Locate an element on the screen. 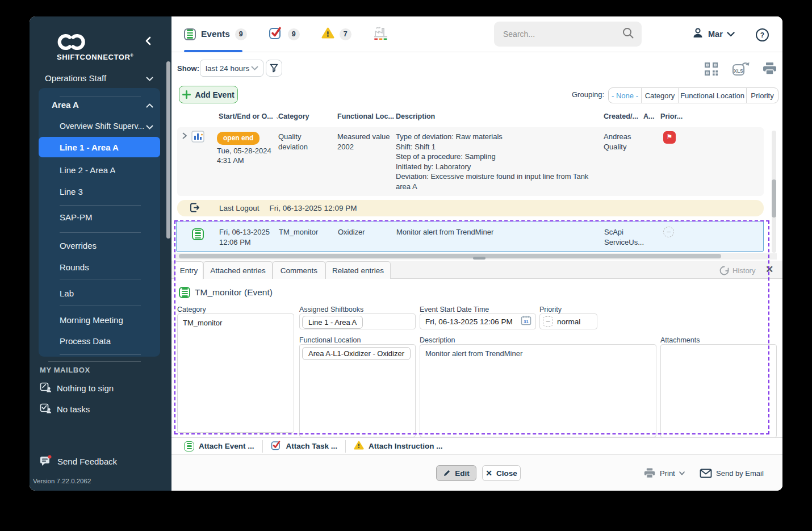  sidebar-item-overview-shift-supervisor: Overview Shift Superv... is located at coordinates (99, 126).